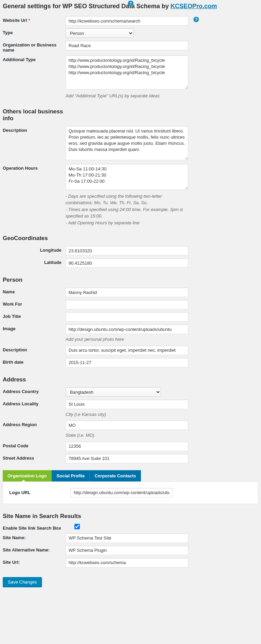  I want to click on kcseopro-link: KCSEOPro.com, so click(194, 6).